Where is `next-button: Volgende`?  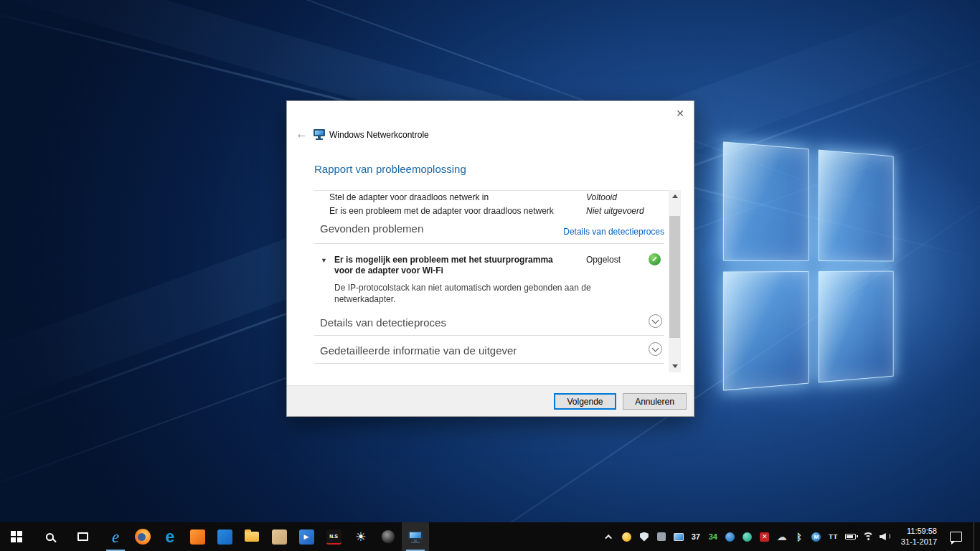
next-button: Volgende is located at coordinates (585, 402).